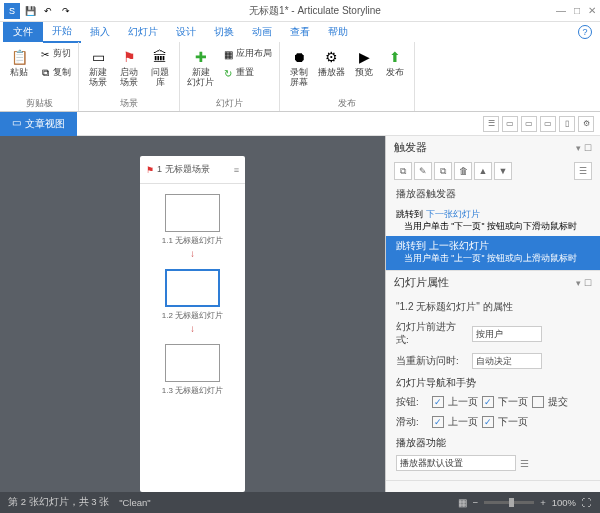 The height and width of the screenshot is (513, 600). I want to click on paste-button: 📋粘贴, so click(19, 71).